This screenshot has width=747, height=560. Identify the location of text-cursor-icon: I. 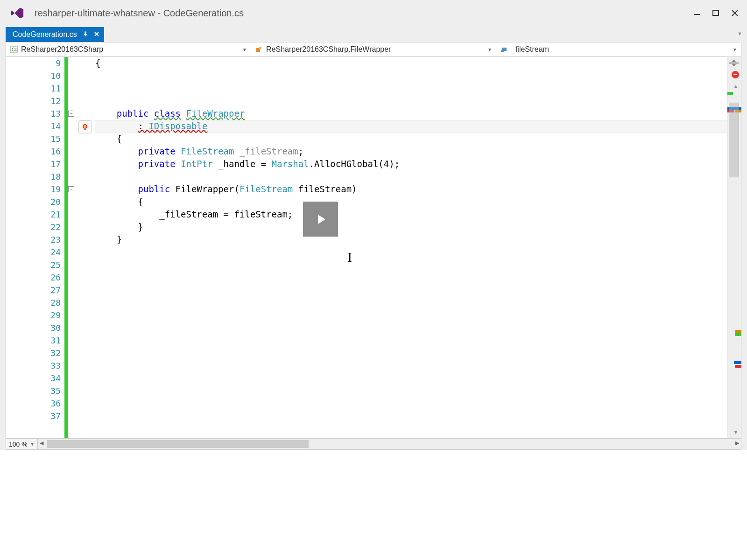
(350, 257).